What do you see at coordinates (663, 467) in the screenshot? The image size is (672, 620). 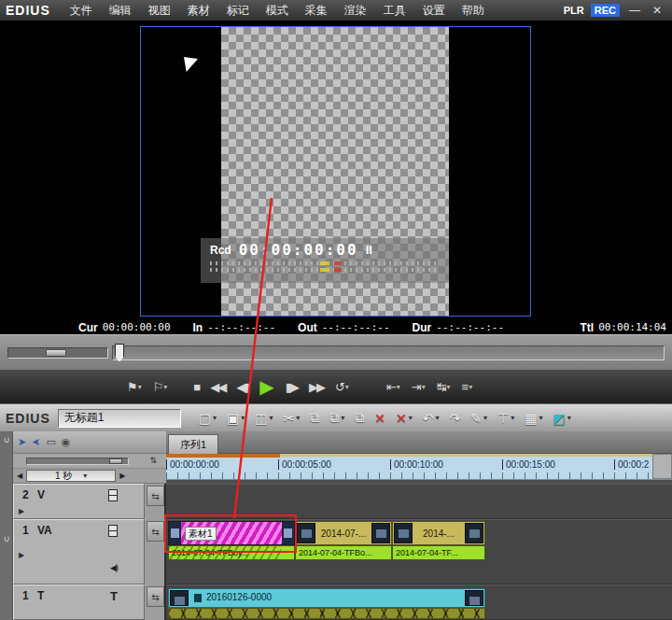 I see `ruler-scroll-button` at bounding box center [663, 467].